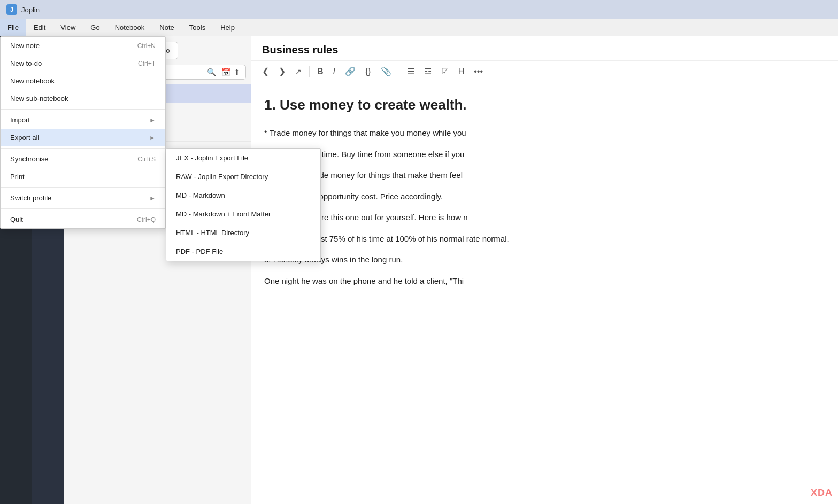  Describe the element at coordinates (243, 158) in the screenshot. I see `export-jex: JEX - Joplin Export File` at that location.